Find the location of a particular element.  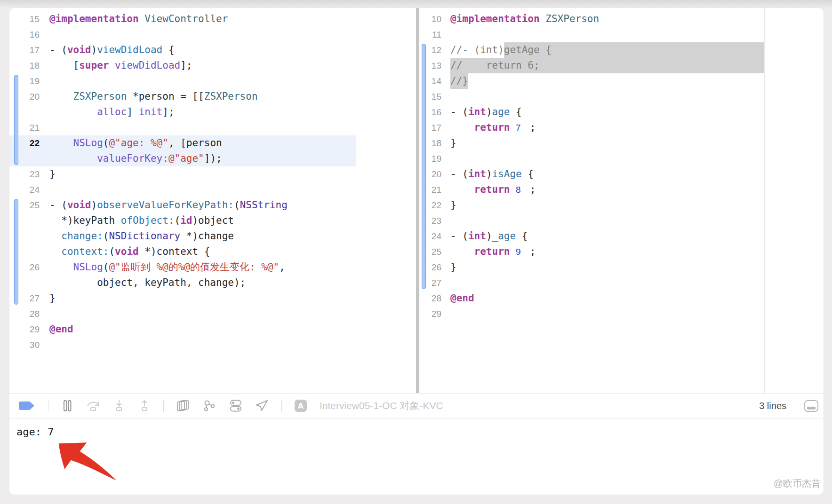

toolbar-separator is located at coordinates (281, 406).